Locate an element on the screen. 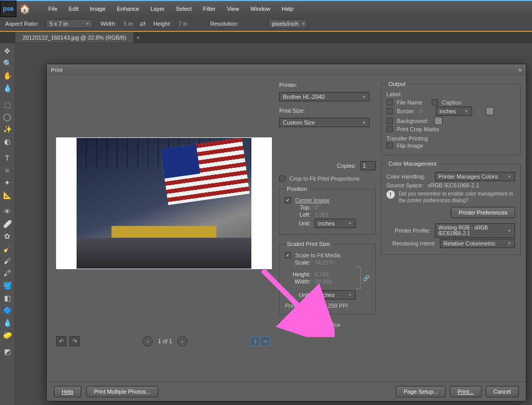 This screenshot has height=405, width=532. handling-select: Printer Manages Colors▼ is located at coordinates (475, 177).